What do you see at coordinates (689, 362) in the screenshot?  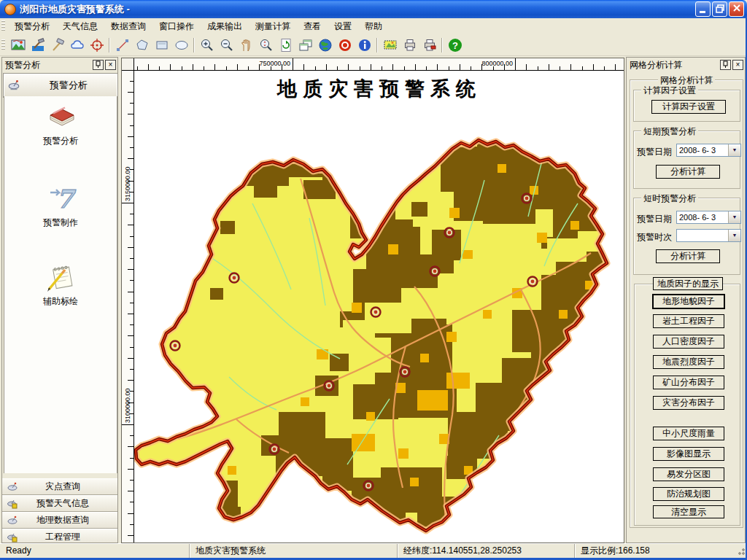 I see `seismic-factor-button: 地震烈度因子` at bounding box center [689, 362].